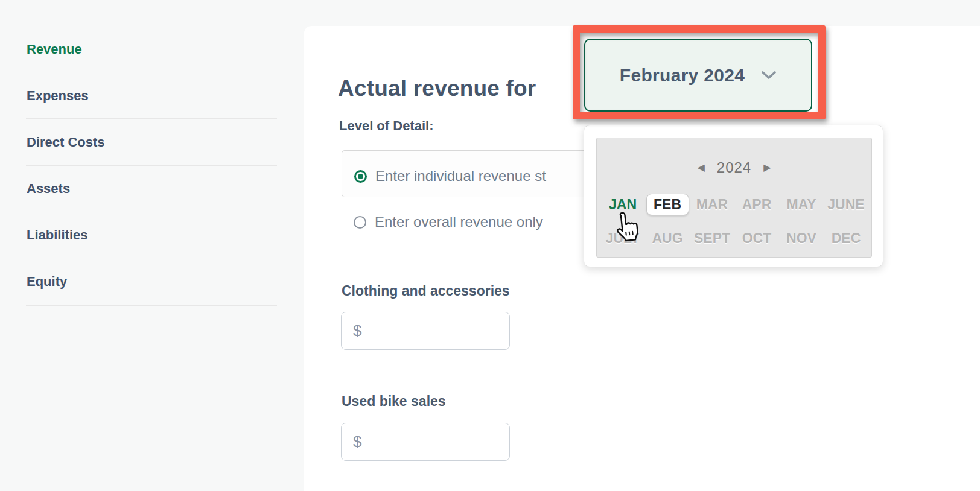  I want to click on field-label-used-bikes: Used bike sales, so click(393, 402).